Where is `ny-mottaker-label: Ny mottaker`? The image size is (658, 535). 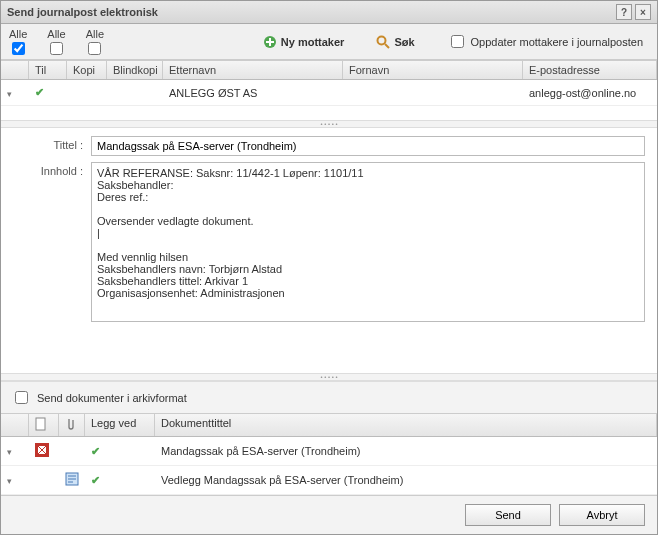 ny-mottaker-label: Ny mottaker is located at coordinates (313, 42).